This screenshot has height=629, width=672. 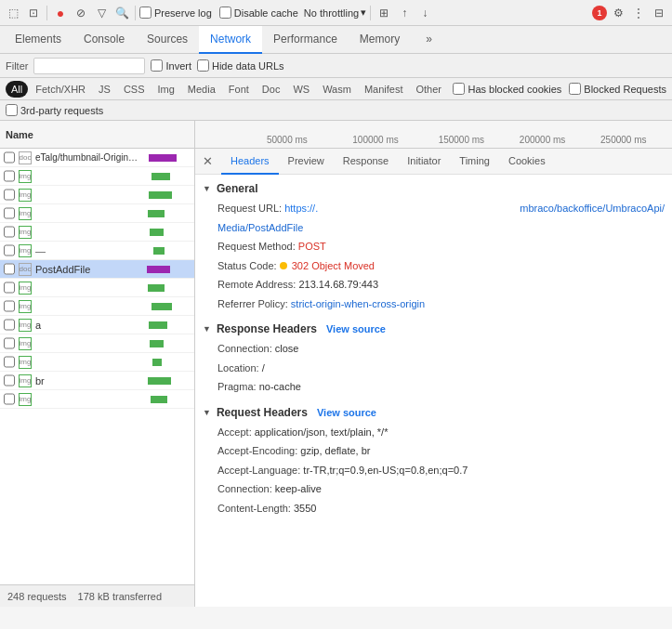 What do you see at coordinates (335, 13) in the screenshot?
I see `throttle-select: No throttling ▾` at bounding box center [335, 13].